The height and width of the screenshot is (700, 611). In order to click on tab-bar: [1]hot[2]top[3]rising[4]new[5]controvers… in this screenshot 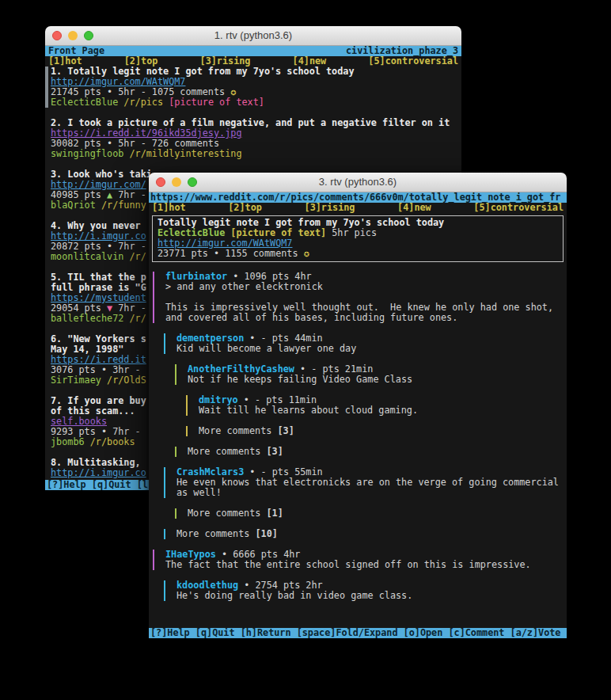, I will do `click(358, 207)`.